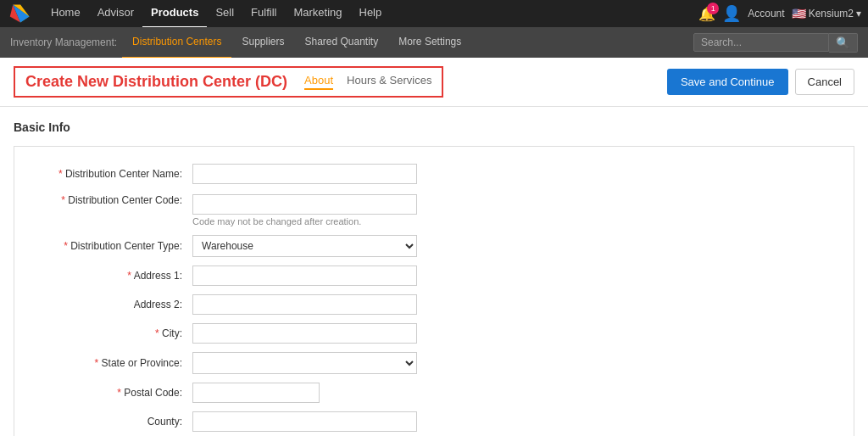 The height and width of the screenshot is (436, 868). I want to click on input-county, so click(305, 422).